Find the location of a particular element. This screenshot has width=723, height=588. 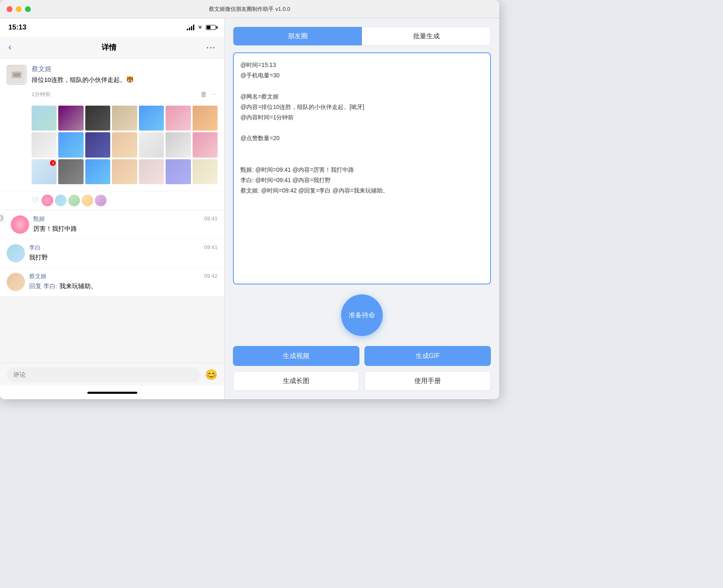

comment-header: 李白 09:41 is located at coordinates (123, 248).